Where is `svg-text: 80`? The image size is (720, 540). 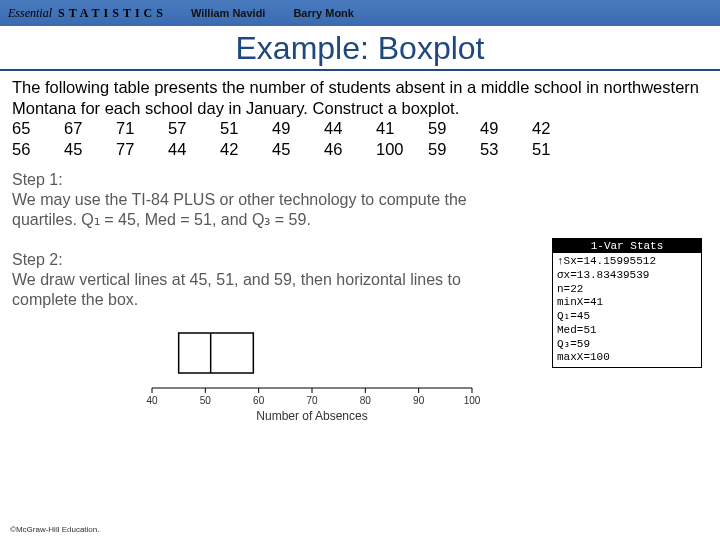 svg-text: 80 is located at coordinates (366, 400).